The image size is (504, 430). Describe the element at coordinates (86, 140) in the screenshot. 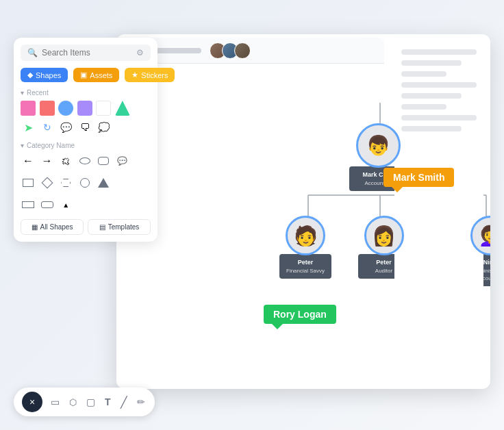

I see `left-panel: 🔍 ⚙ ◆ Shapes ▣ Assets ★ Stickers ▾ Recen…` at that location.